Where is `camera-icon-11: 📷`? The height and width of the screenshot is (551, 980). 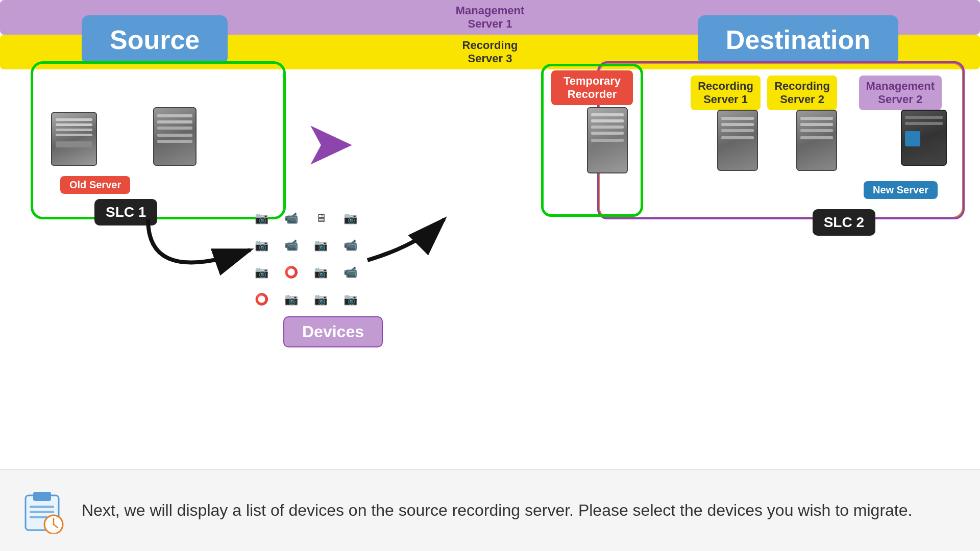 camera-icon-11: 📷 is located at coordinates (321, 272).